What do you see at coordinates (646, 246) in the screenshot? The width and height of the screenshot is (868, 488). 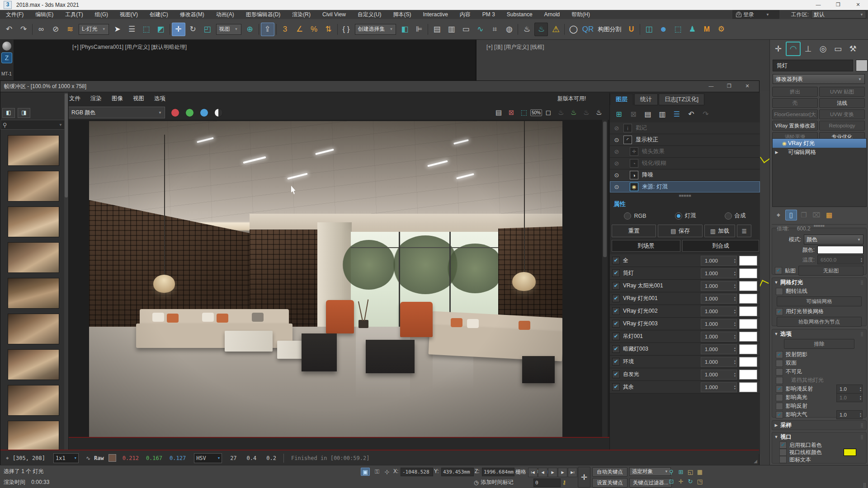 I see `to-scene-button: 到场景` at bounding box center [646, 246].